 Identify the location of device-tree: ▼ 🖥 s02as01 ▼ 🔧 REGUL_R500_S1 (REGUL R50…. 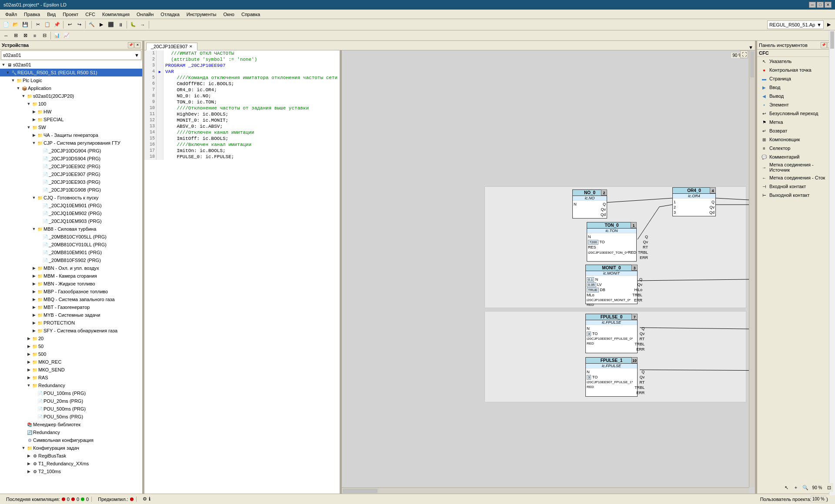
(71, 277).